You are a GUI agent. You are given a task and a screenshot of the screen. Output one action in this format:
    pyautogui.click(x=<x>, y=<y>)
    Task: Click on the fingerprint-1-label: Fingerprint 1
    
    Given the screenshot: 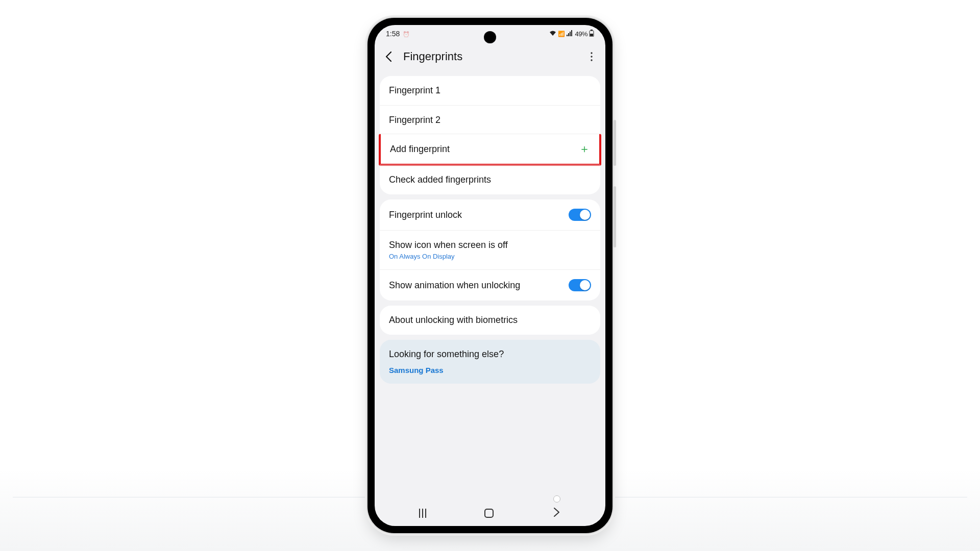 What is the action you would take?
    pyautogui.click(x=414, y=91)
    